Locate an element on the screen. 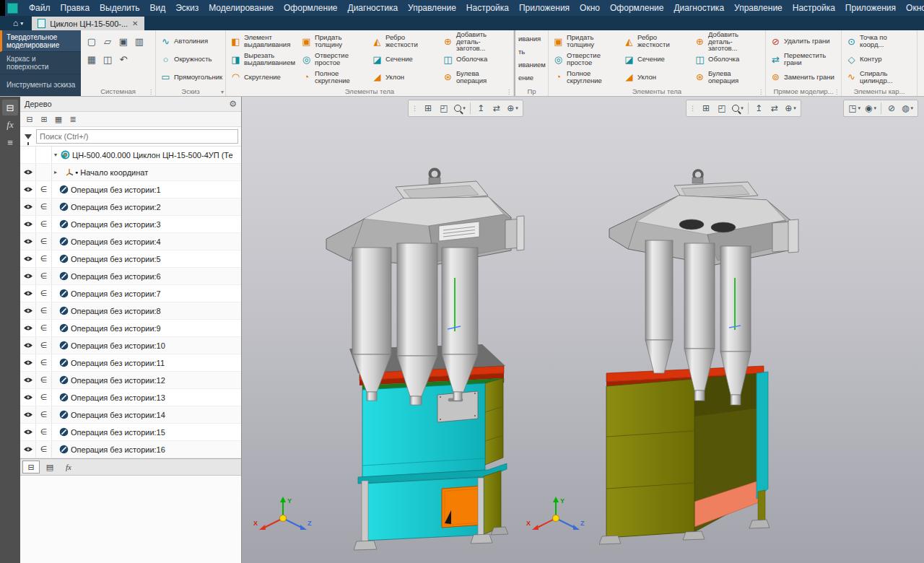 The image size is (924, 563). menu-item: Правка is located at coordinates (75, 8).